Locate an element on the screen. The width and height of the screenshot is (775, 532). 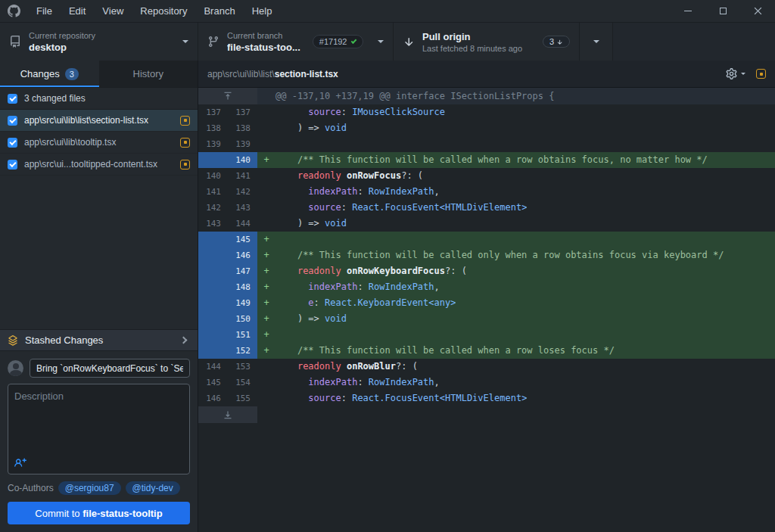
diff-line: 140+ /** This function will be called wh… is located at coordinates (487, 160).